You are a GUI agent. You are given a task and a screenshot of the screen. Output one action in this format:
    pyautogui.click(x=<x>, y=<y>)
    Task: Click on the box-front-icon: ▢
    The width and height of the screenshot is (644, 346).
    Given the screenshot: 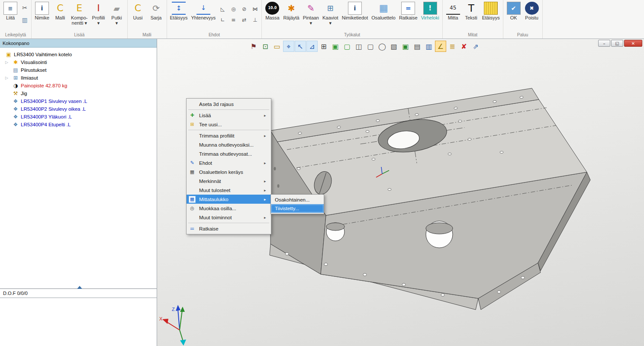 What is the action you would take?
    pyautogui.click(x=370, y=46)
    